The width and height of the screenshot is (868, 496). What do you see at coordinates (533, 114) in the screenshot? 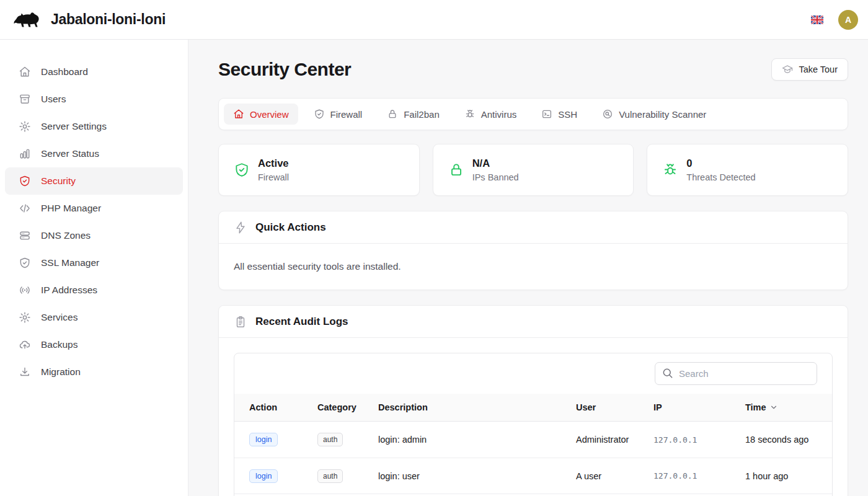
I see `security-tabbar: Overview Firewall Fail2ban Antivirus SSH…` at bounding box center [533, 114].